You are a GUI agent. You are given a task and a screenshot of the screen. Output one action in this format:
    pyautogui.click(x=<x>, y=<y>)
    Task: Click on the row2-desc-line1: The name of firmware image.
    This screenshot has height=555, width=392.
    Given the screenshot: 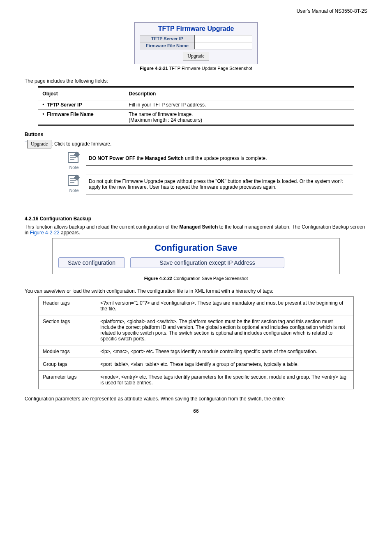 What is the action you would take?
    pyautogui.click(x=161, y=114)
    